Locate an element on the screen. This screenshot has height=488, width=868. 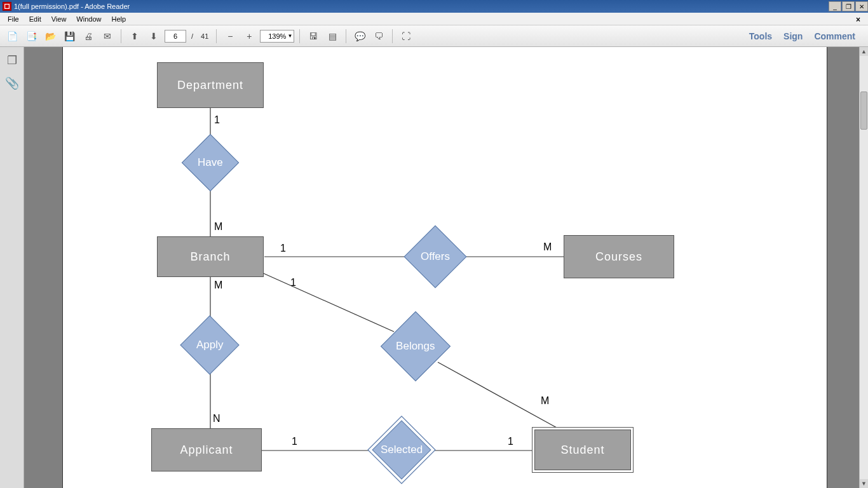
card-branch-belongs: 1 is located at coordinates (294, 283).